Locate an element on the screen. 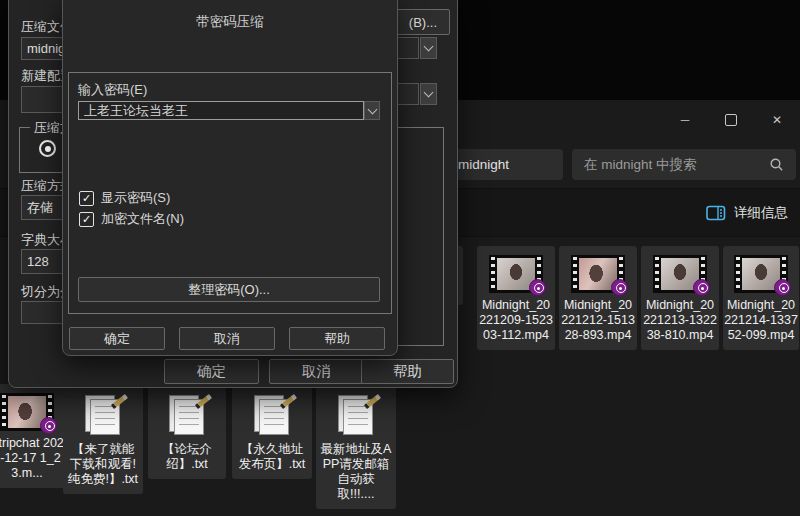 This screenshot has height=516, width=800. close-icon: ✕ is located at coordinates (777, 120).